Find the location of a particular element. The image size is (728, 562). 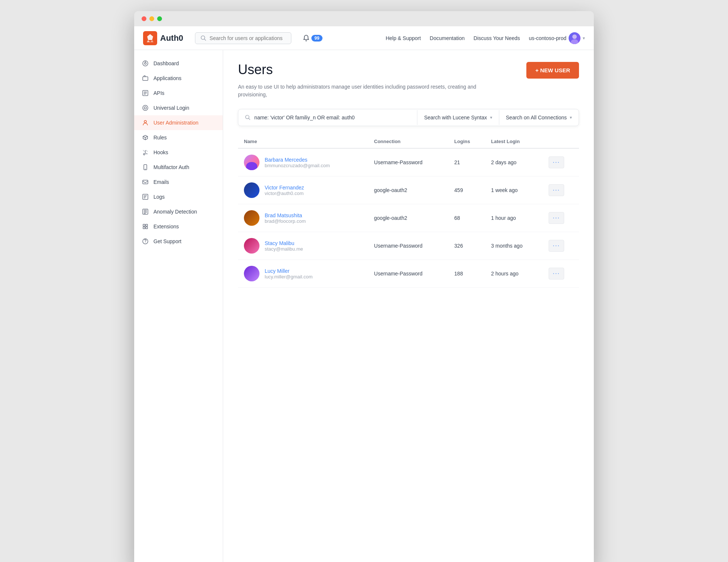

sidebar-item-hooks: Hooks is located at coordinates (179, 152).